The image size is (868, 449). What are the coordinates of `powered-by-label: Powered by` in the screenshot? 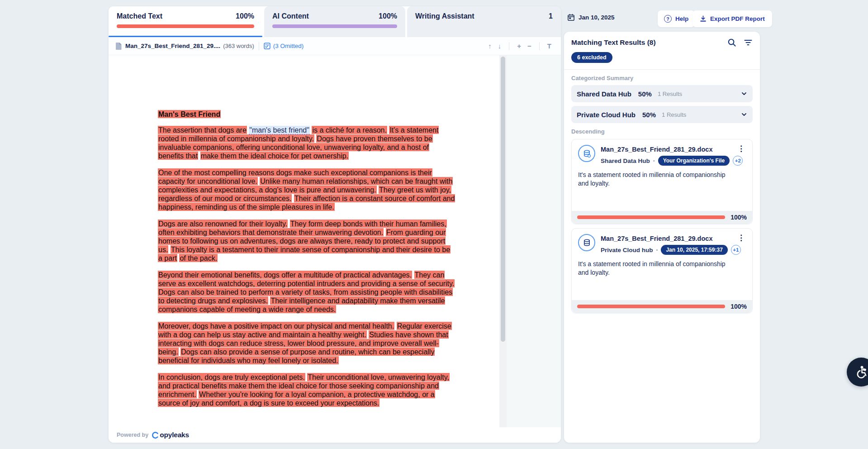 It's located at (133, 435).